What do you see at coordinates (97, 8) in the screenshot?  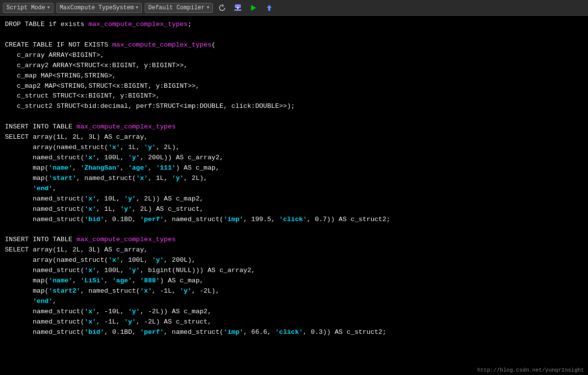 I see `type-system-label: MaxCompute TypeSystem` at bounding box center [97, 8].